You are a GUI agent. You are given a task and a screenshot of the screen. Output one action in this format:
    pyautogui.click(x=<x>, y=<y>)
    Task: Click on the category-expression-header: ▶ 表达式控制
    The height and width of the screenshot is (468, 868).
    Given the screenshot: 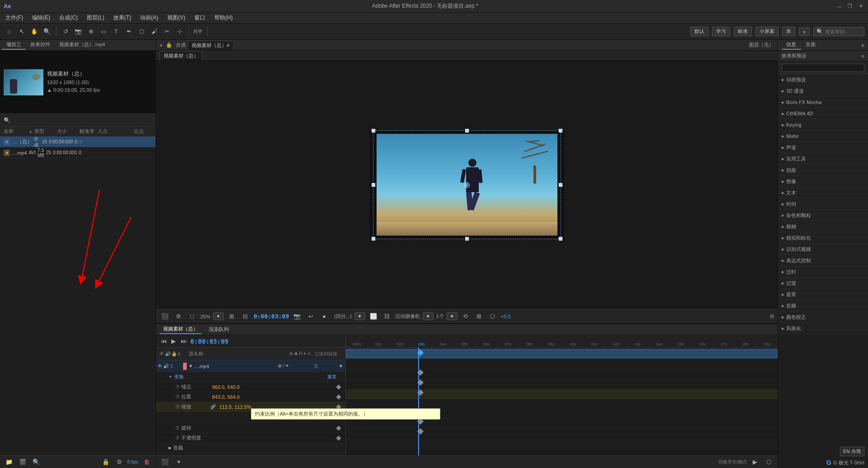 What is the action you would take?
    pyautogui.click(x=823, y=260)
    